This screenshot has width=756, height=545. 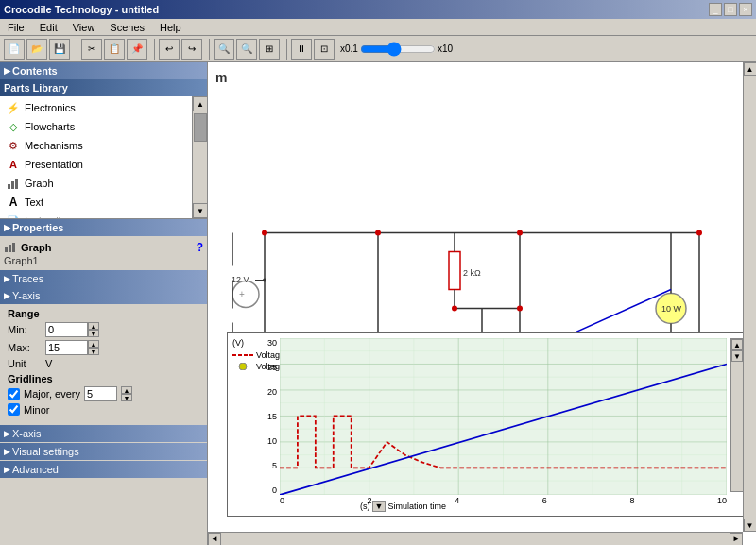 What do you see at coordinates (272, 417) in the screenshot?
I see `y-label-15: 15` at bounding box center [272, 417].